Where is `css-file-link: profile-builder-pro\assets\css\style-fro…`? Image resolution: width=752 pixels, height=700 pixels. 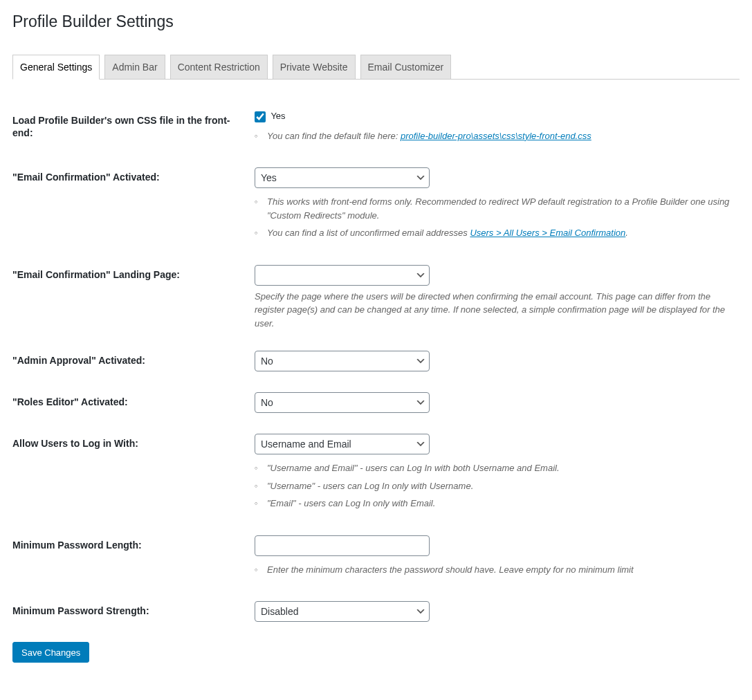
css-file-link: profile-builder-pro\assets\css\style-fro… is located at coordinates (496, 136).